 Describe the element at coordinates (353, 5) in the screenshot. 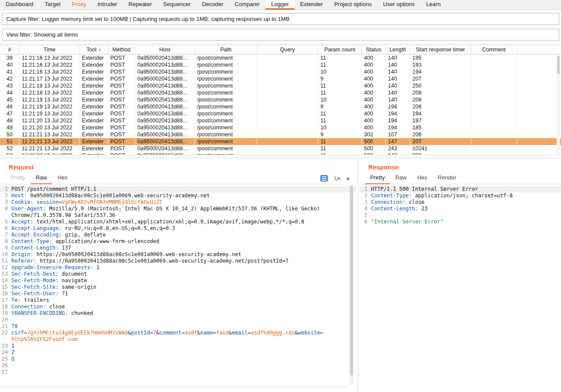

I see `menu-tab-project-options: Project options` at that location.